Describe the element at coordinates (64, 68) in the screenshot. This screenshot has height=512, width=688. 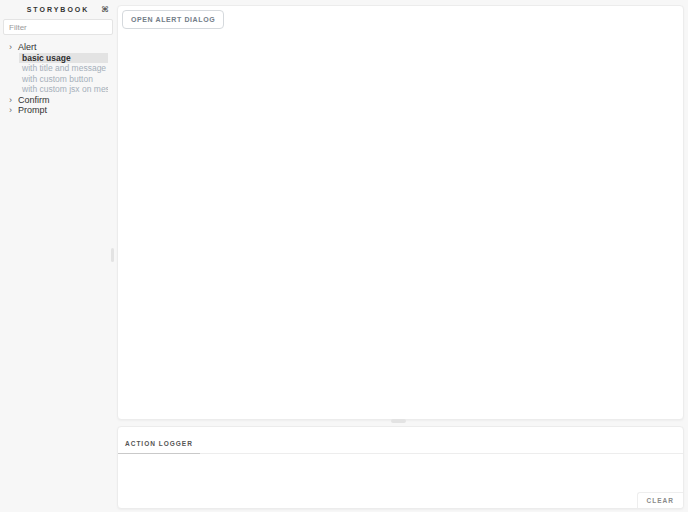
I see `tree-story-with-title-and-message: with title and message` at that location.